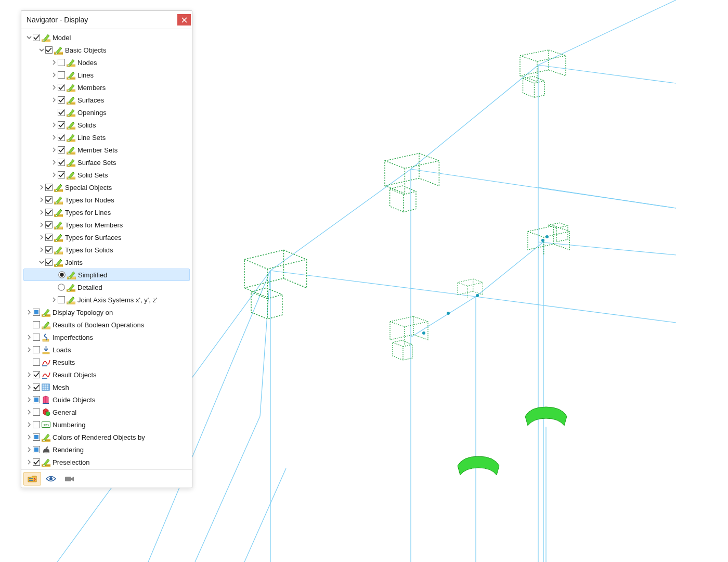 The height and width of the screenshot is (562, 728). What do you see at coordinates (107, 350) in the screenshot?
I see `tree-item-loads: Loads` at bounding box center [107, 350].